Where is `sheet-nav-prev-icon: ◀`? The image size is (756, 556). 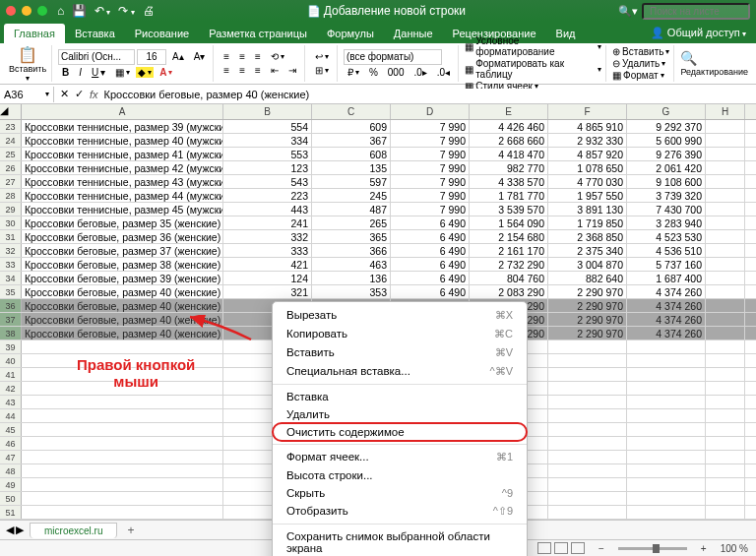 sheet-nav-prev-icon: ◀ is located at coordinates (10, 529).